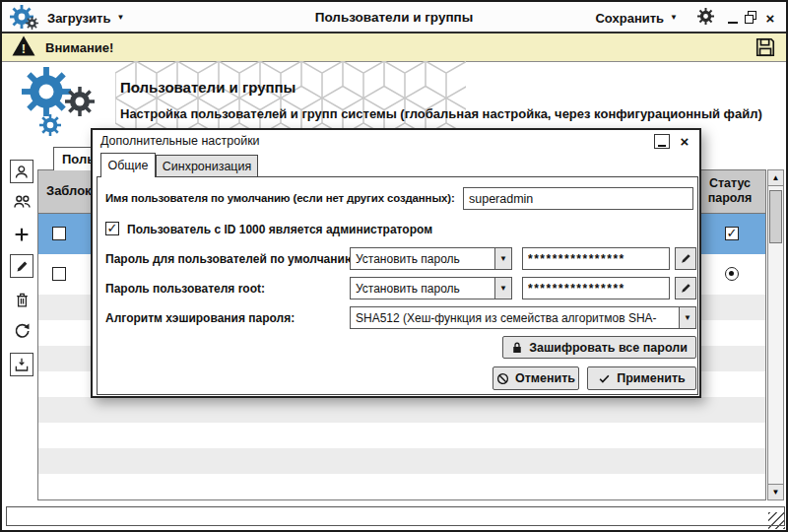  What do you see at coordinates (731, 274) in the screenshot?
I see `radio-dot` at bounding box center [731, 274].